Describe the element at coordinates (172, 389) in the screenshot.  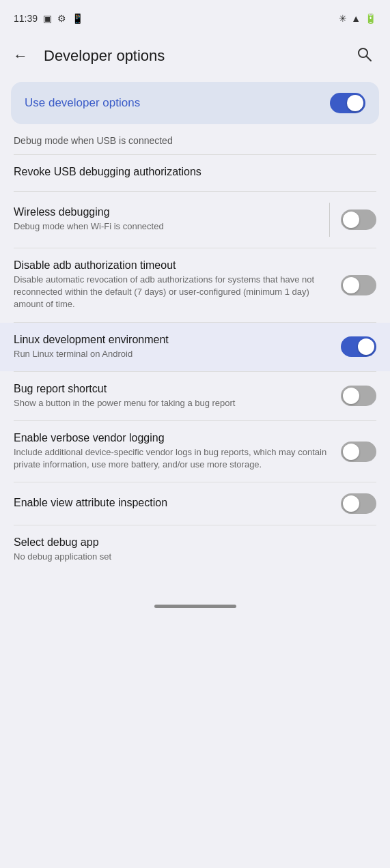
I see `bug-report-title: Bug report shortcut` at that location.